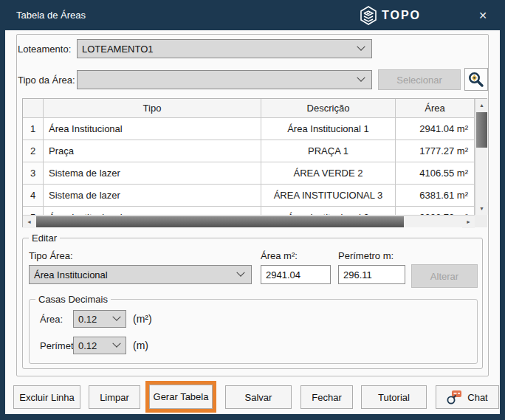  What do you see at coordinates (33, 173) in the screenshot?
I see `cell-row-number: 3` at bounding box center [33, 173].